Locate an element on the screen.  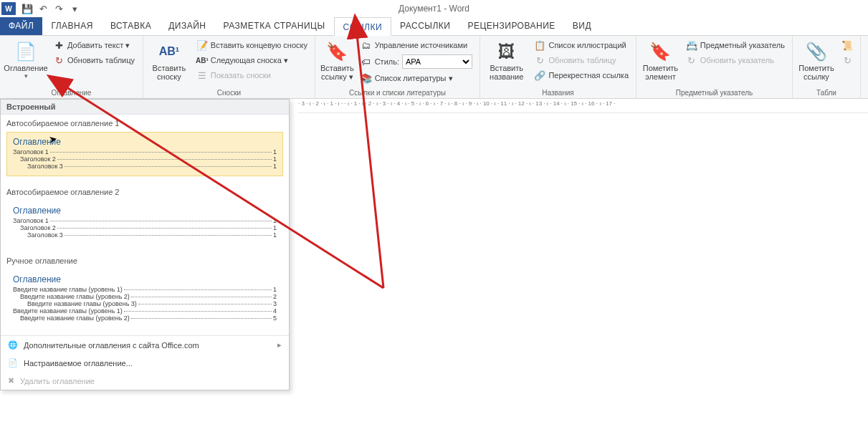
ruler-ticks: · 3 · ı · 2 · ı · 1 · ı · · ı · 1 · ı · … is located at coordinates (583, 106).